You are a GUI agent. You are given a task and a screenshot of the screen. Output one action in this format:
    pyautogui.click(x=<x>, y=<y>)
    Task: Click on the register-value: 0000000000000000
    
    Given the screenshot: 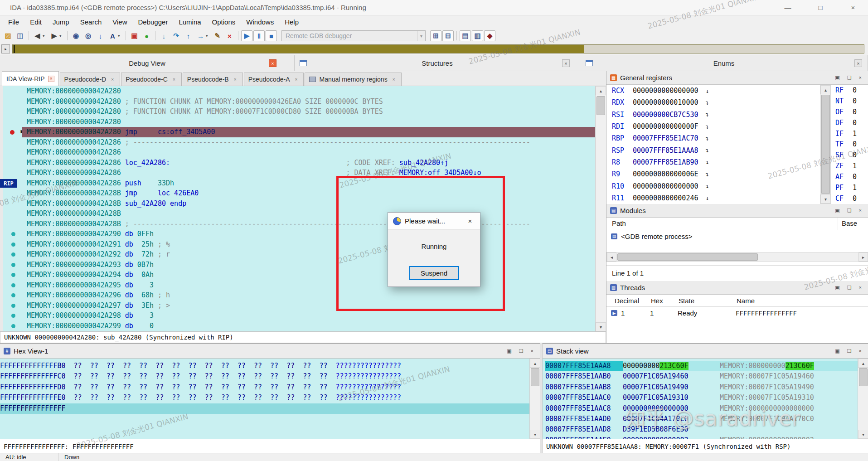 What is the action you would take?
    pyautogui.click(x=667, y=186)
    